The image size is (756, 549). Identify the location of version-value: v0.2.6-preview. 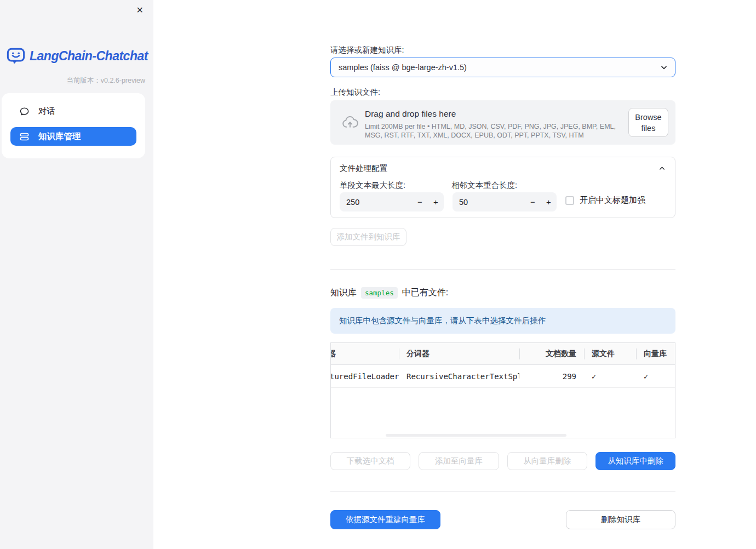
(123, 81).